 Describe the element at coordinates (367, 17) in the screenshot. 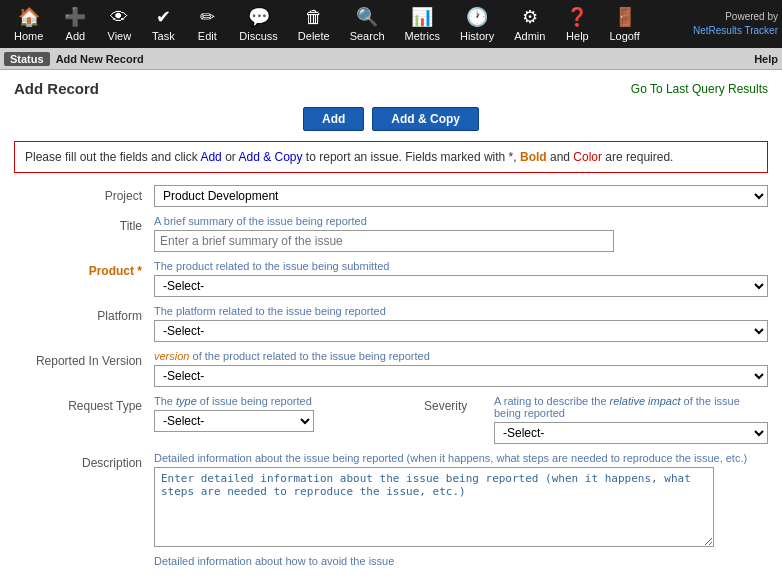

I see `search-icon: 🔍` at that location.